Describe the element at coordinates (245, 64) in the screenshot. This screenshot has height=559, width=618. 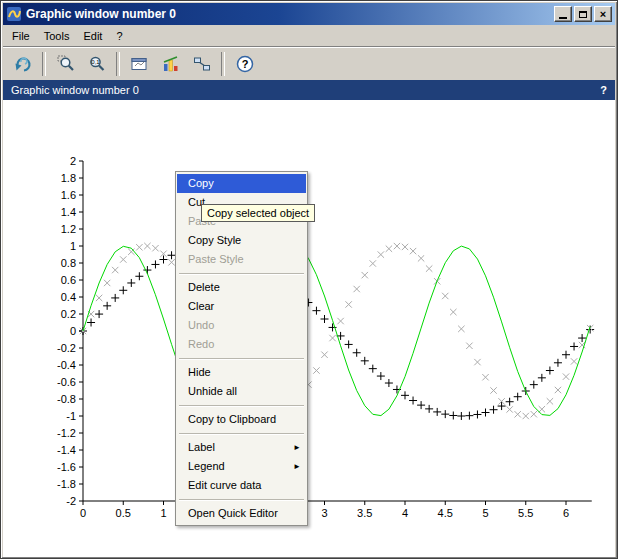
I see `help-icon: ?` at that location.